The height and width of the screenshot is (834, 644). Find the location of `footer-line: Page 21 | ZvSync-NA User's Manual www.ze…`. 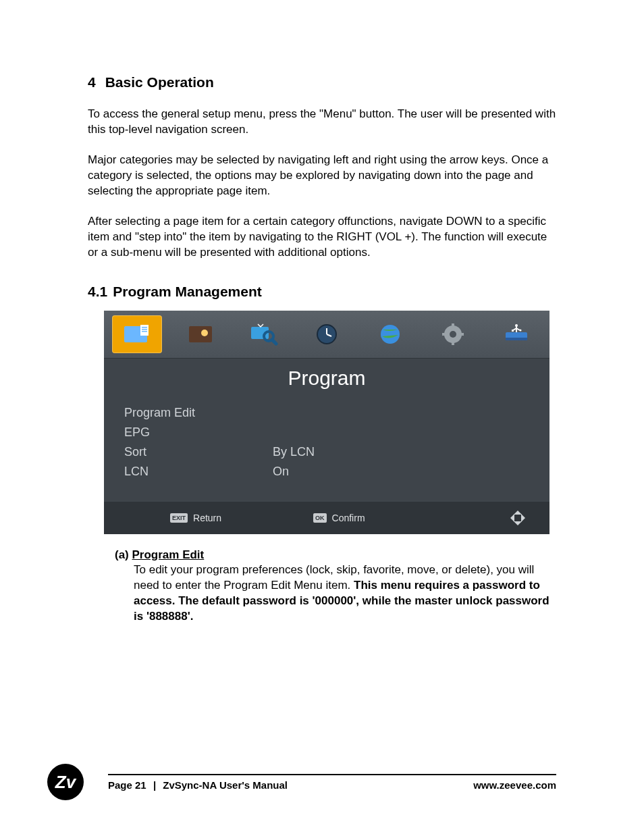

footer-line: Page 21 | ZvSync-NA User's Manual www.ze… is located at coordinates (332, 782).